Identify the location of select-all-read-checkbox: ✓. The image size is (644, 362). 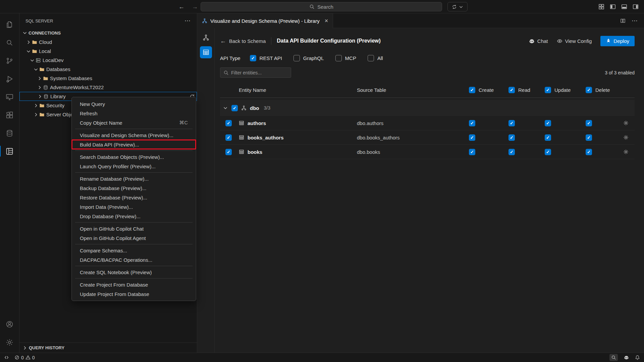
(512, 90).